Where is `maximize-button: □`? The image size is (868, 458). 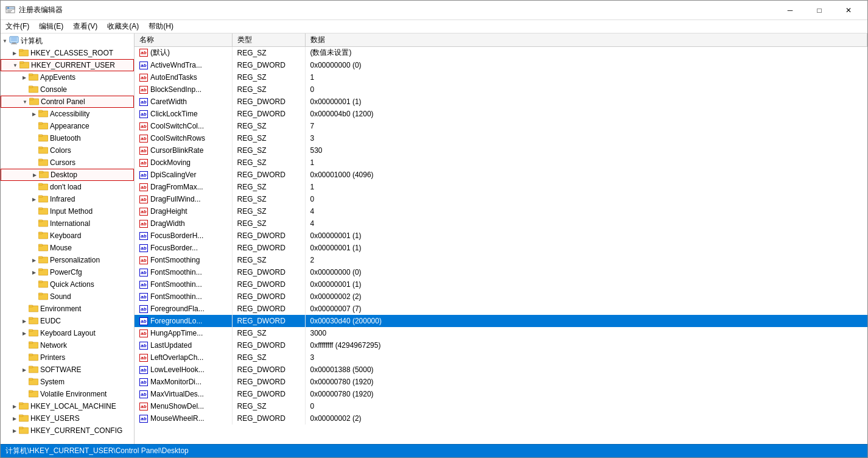
maximize-button: □ is located at coordinates (819, 10).